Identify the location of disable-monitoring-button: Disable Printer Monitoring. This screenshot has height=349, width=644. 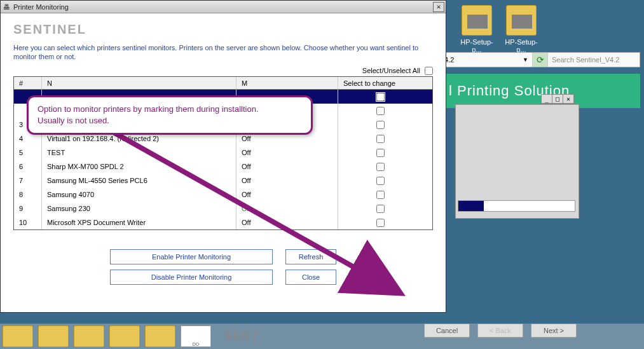
(191, 277).